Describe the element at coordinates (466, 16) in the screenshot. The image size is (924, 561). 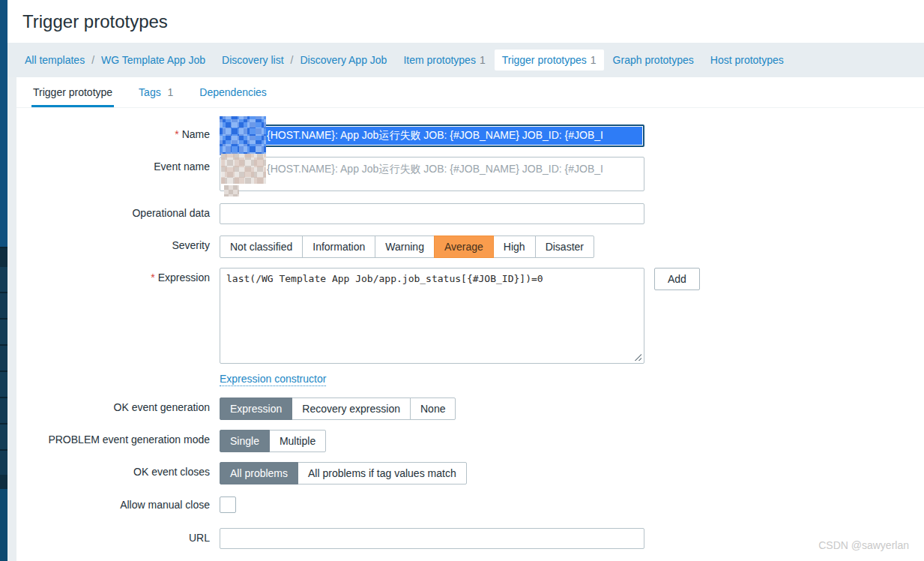
I see `page-title: Trigger prototypes` at that location.